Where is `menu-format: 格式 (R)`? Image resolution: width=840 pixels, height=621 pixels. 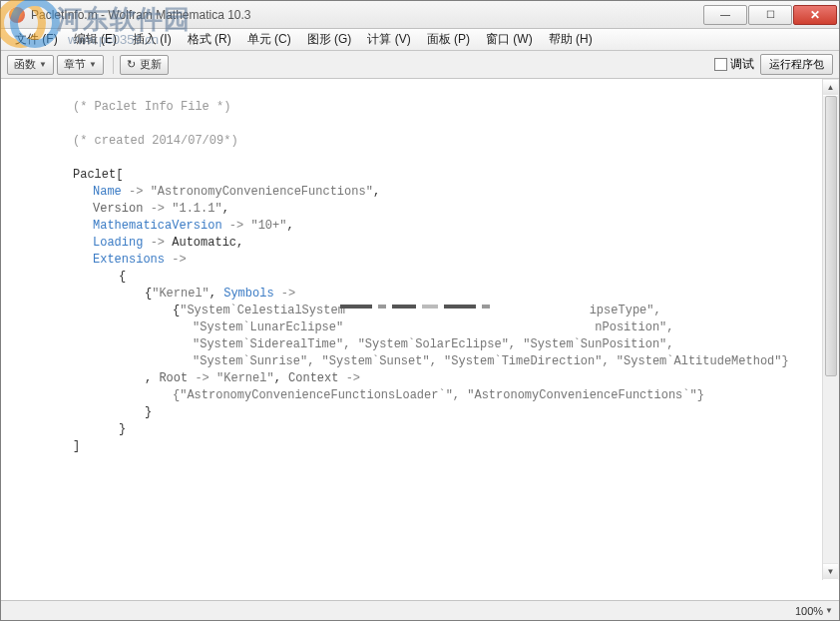
menu-format: 格式 (R) is located at coordinates (210, 40).